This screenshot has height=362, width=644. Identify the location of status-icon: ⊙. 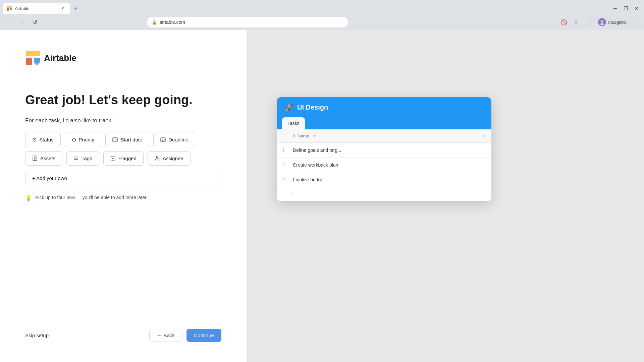
(34, 139).